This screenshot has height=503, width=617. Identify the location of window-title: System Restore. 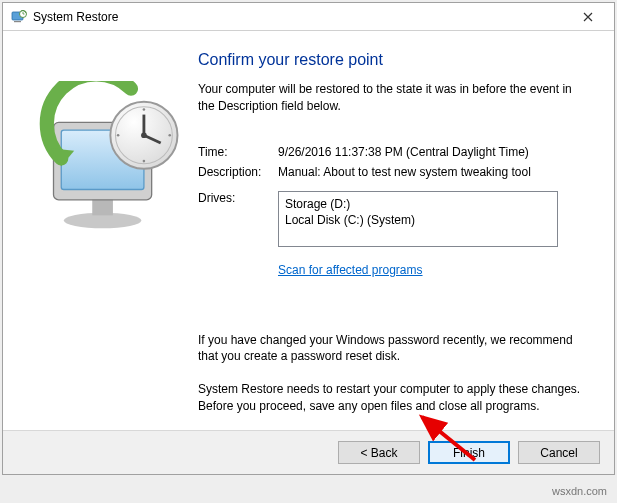
(300, 17).